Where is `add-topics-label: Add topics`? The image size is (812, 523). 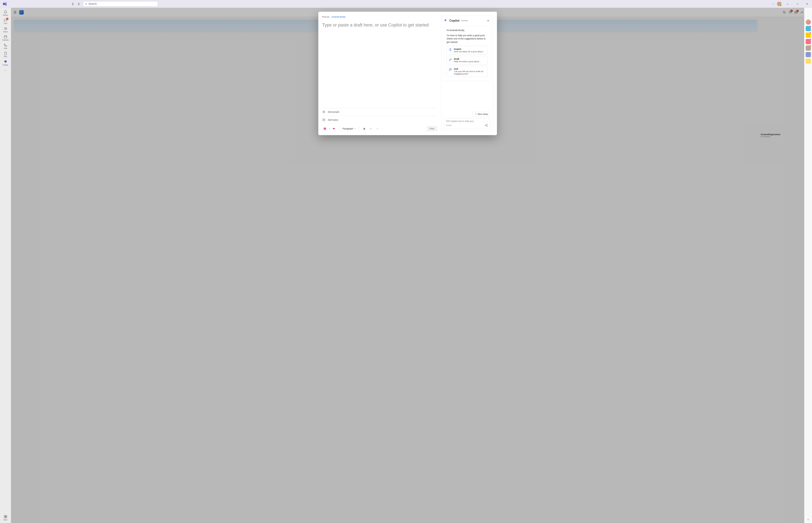 add-topics-label: Add topics is located at coordinates (333, 120).